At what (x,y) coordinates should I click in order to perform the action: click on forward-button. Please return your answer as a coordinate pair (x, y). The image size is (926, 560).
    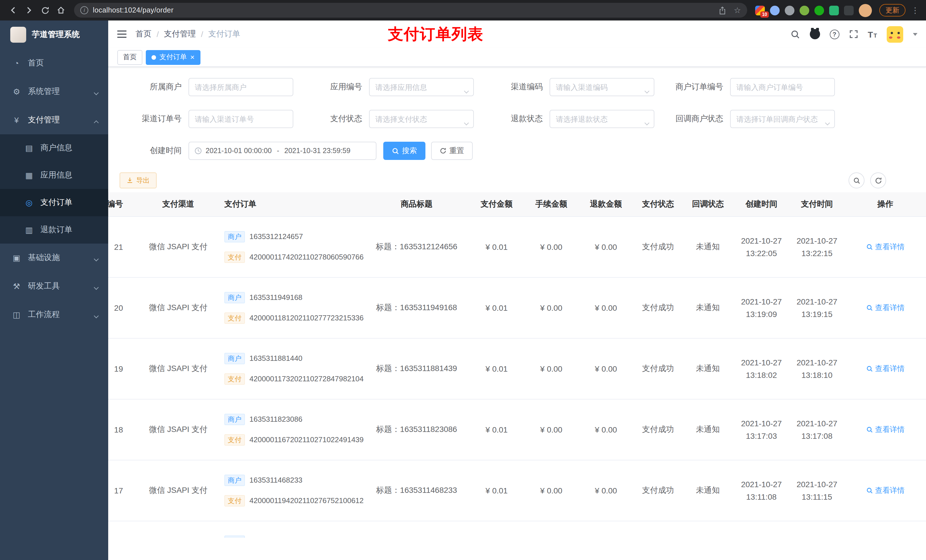
    Looking at the image, I should click on (29, 11).